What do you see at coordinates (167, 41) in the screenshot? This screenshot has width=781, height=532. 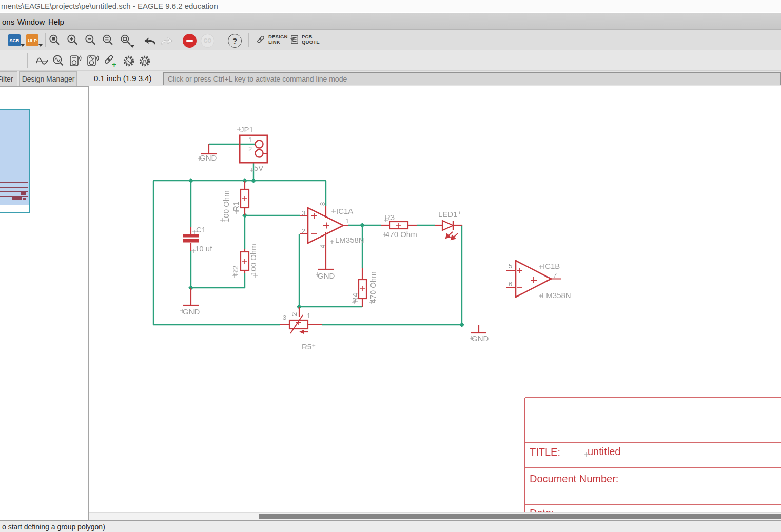 I see `redo-icon` at bounding box center [167, 41].